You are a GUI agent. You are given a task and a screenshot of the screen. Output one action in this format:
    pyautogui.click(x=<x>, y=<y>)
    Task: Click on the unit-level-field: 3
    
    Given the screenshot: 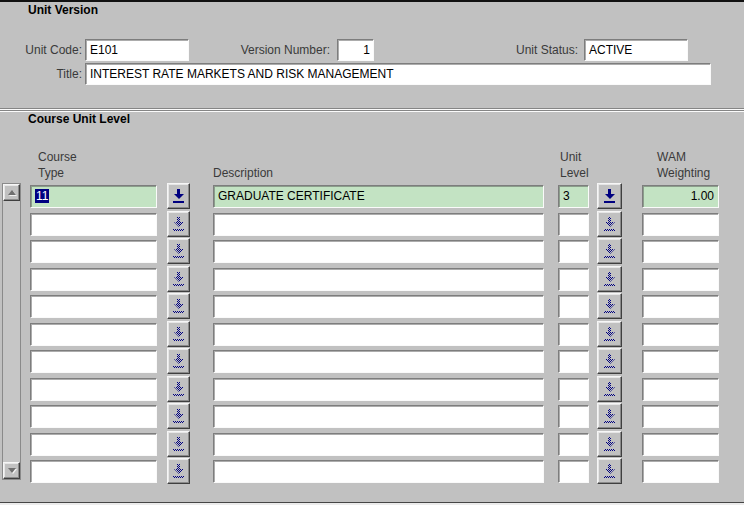 What is the action you would take?
    pyautogui.click(x=574, y=196)
    